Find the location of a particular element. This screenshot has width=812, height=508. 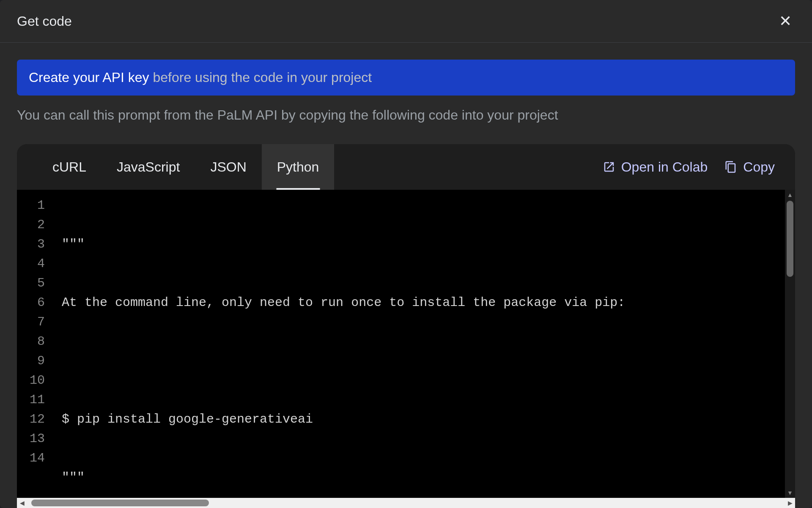

line-number: 12 is located at coordinates (37, 419).